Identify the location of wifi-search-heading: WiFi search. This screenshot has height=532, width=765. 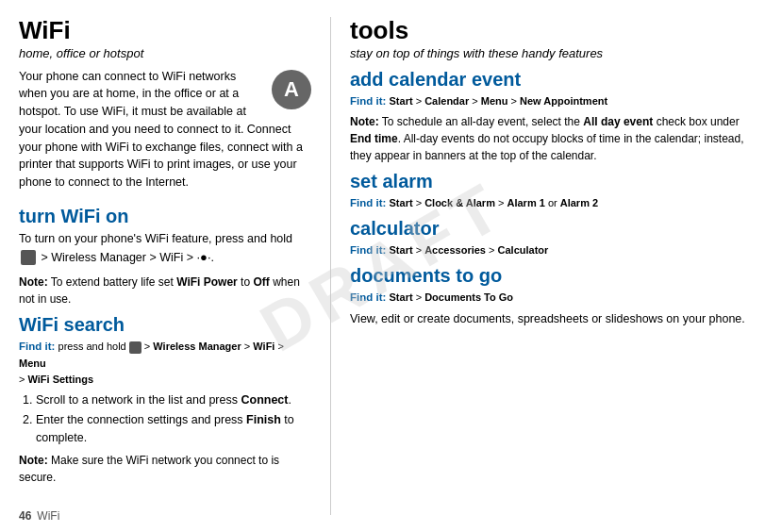
(165, 324).